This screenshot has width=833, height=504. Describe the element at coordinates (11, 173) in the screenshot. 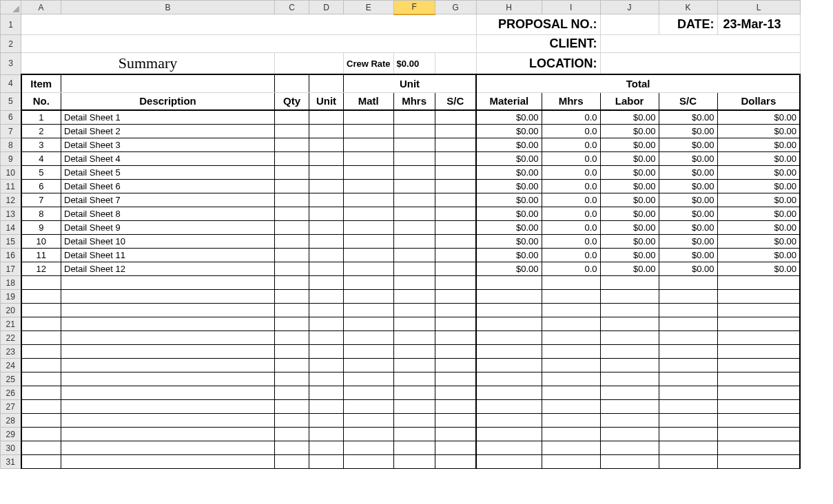

I see `row-header-10: 10` at that location.